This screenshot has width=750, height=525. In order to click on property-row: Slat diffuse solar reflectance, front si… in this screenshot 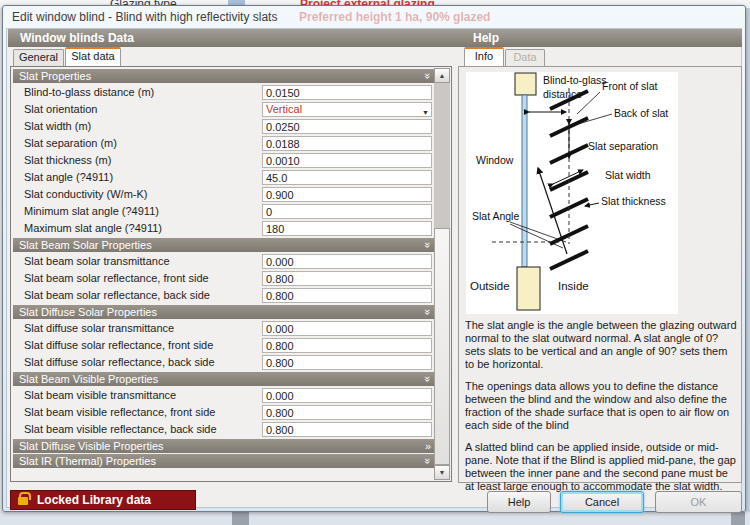, I will do `click(224, 346)`.